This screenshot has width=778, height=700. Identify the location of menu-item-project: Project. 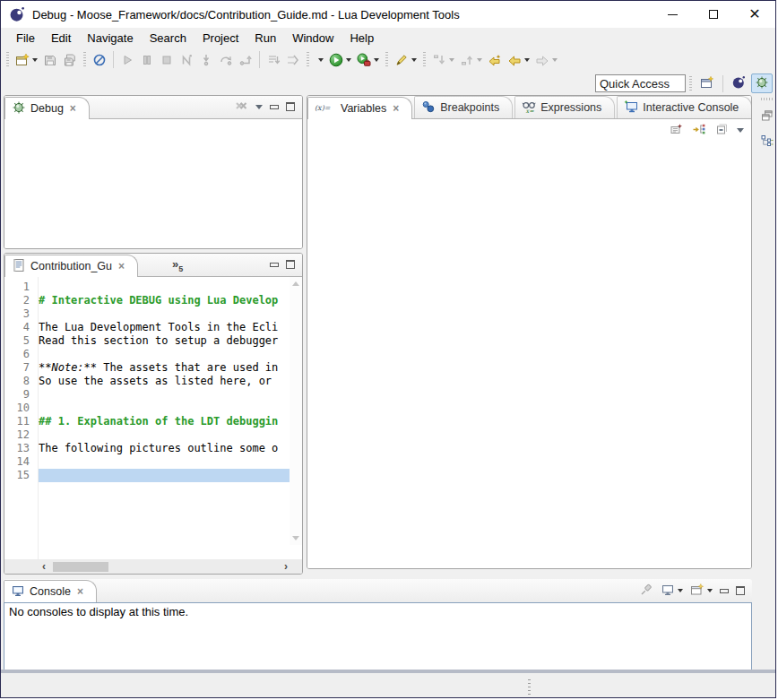
(220, 38).